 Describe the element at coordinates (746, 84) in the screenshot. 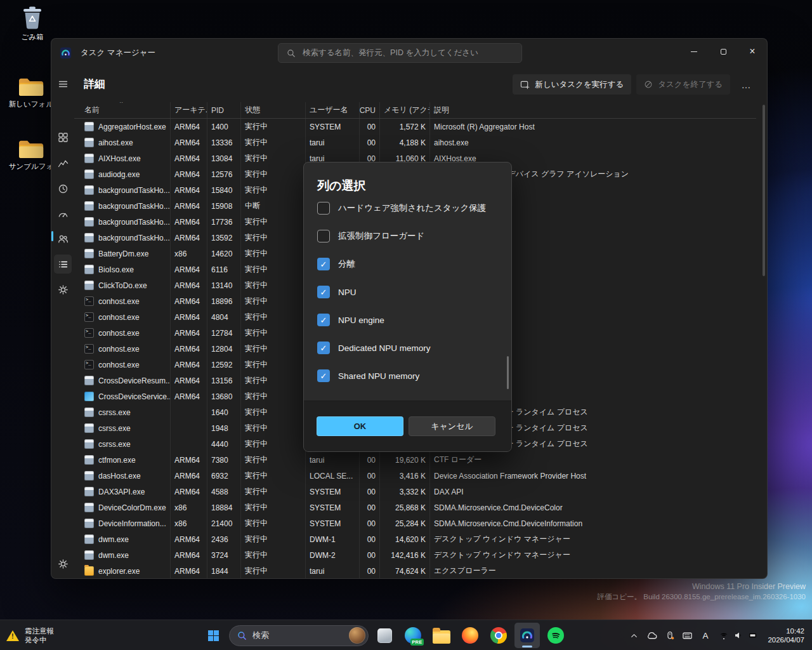

I see `more-options-button: …` at that location.